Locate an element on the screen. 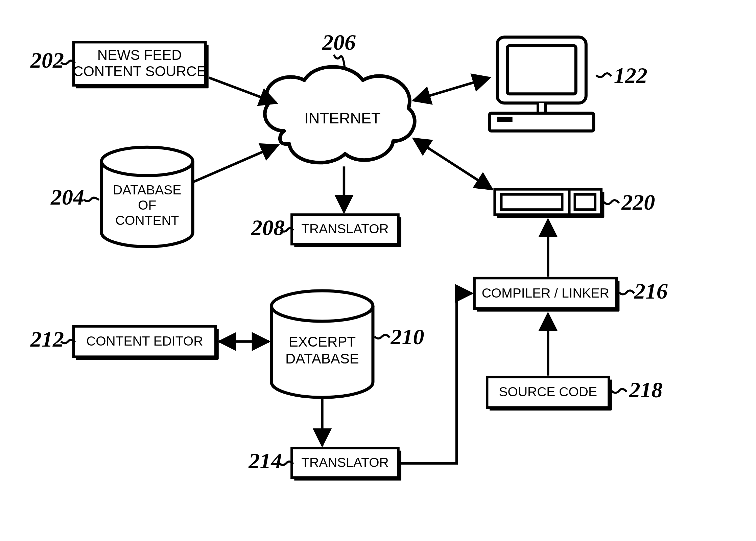  ref-204: 204 is located at coordinates (67, 197).